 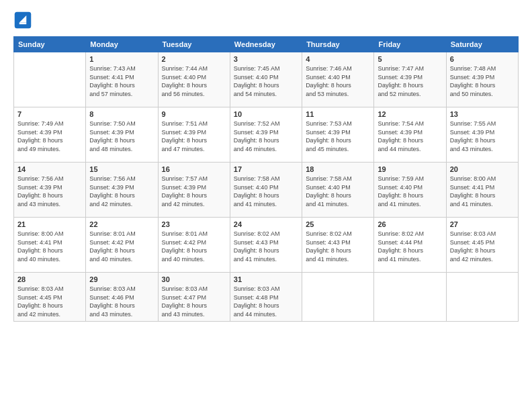 I want to click on calendar-cell: 25Sunrise: 8:02 AM Sunset: 4:43 PM Dayli…, so click(x=339, y=245).